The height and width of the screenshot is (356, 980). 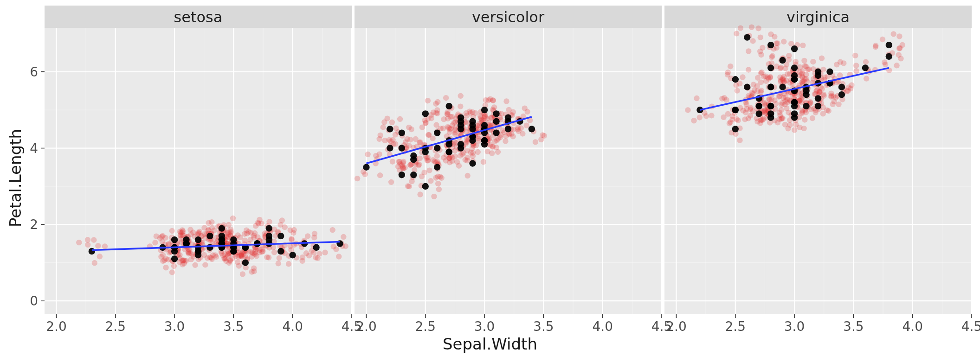 What do you see at coordinates (292, 326) in the screenshot?
I see `x-tick-label: 4.0` at bounding box center [292, 326].